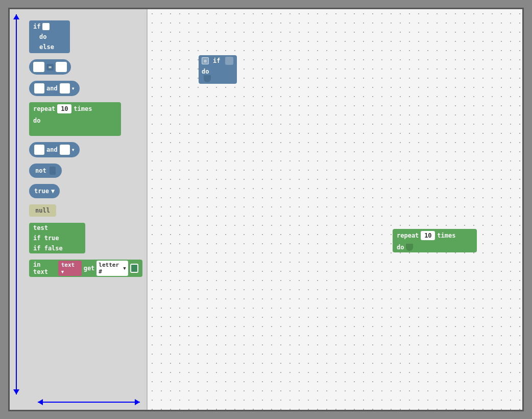 The width and height of the screenshot is (532, 419). What do you see at coordinates (37, 121) in the screenshot?
I see `do-label-repeat-sidebar: do` at bounding box center [37, 121].